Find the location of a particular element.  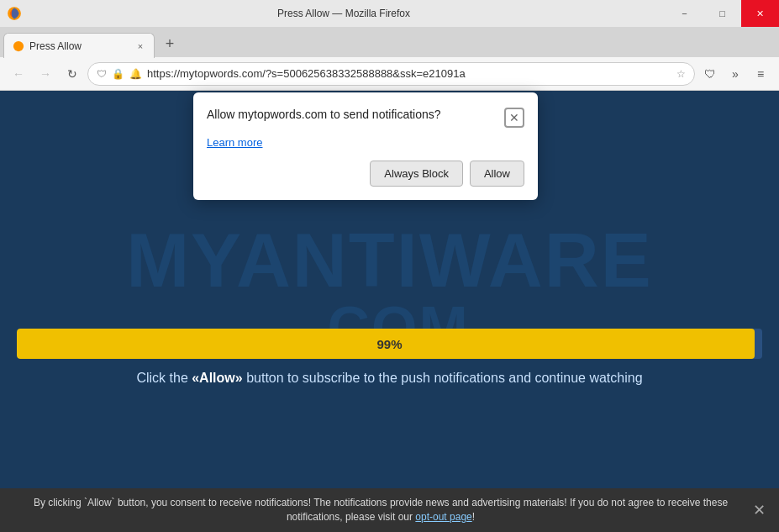

progress-label: 99% is located at coordinates (389, 343).